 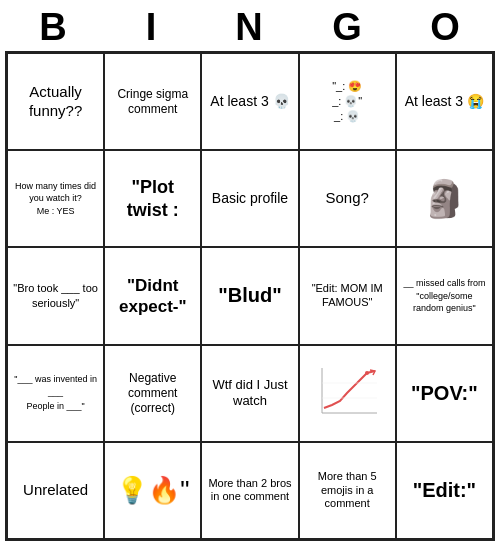 I want to click on title-b: B, so click(x=54, y=28).